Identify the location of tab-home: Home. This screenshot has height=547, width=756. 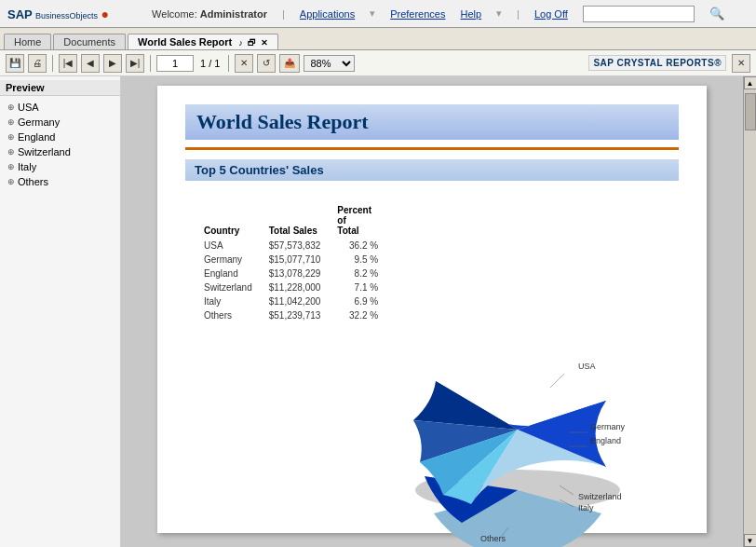
(28, 41).